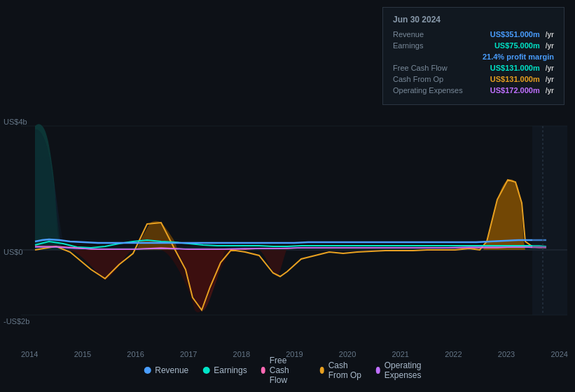  Describe the element at coordinates (263, 370) in the screenshot. I see `legend-dot-fcf` at that location.